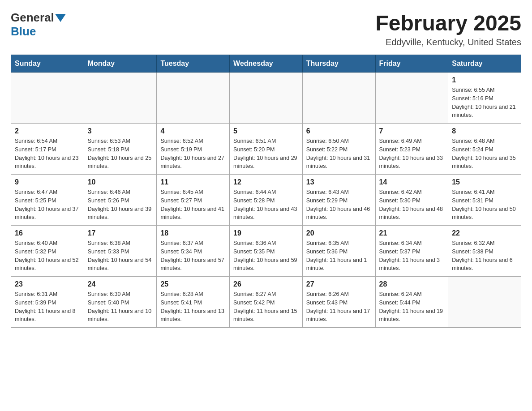 The height and width of the screenshot is (411, 532). I want to click on day-number: 26, so click(266, 284).